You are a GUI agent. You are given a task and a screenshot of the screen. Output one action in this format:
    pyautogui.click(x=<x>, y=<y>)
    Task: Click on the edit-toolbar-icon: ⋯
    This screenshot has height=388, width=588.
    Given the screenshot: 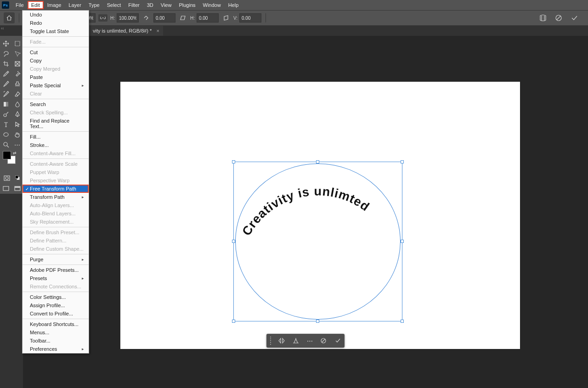 What is the action you would take?
    pyautogui.click(x=17, y=145)
    